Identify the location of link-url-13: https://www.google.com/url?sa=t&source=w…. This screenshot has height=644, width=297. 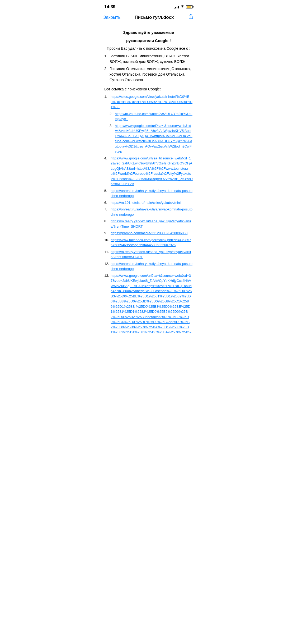
(151, 304).